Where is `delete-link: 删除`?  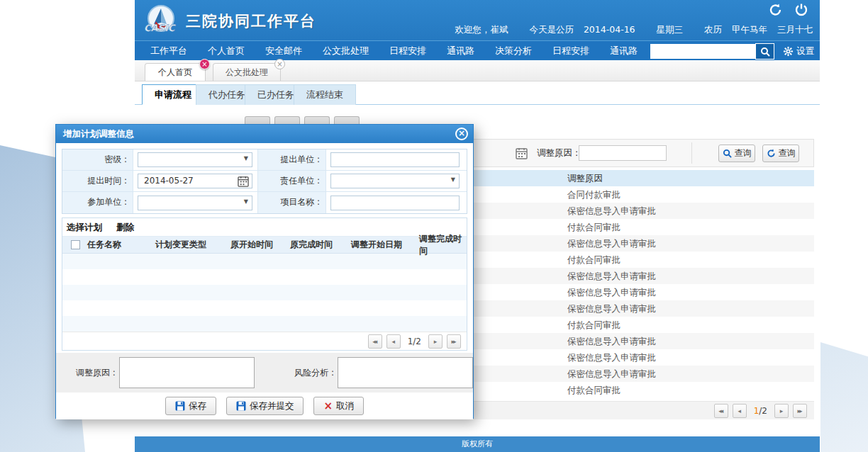 delete-link: 删除 is located at coordinates (125, 227).